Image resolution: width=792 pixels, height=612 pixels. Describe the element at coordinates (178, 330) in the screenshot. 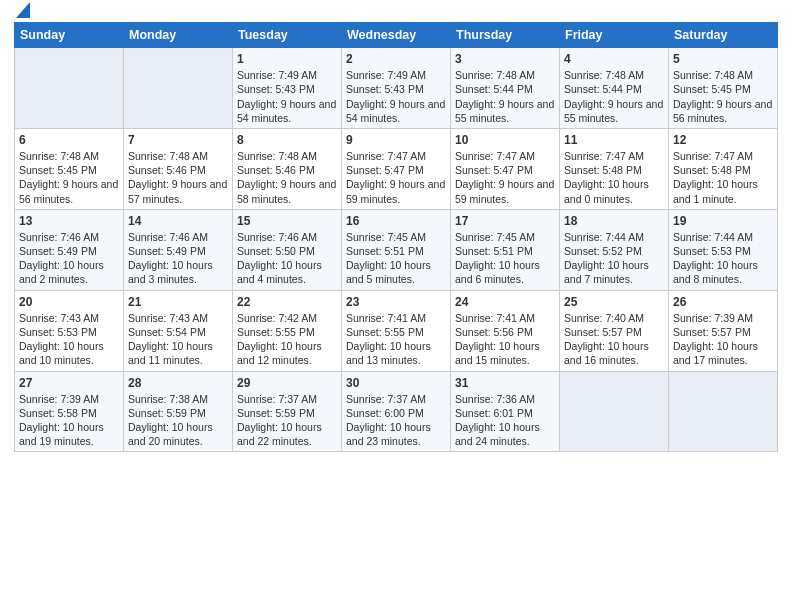

I see `calendar-cell: 21Sunrise: 7:43 AMSunset: 5:54 PMDayligh…` at that location.